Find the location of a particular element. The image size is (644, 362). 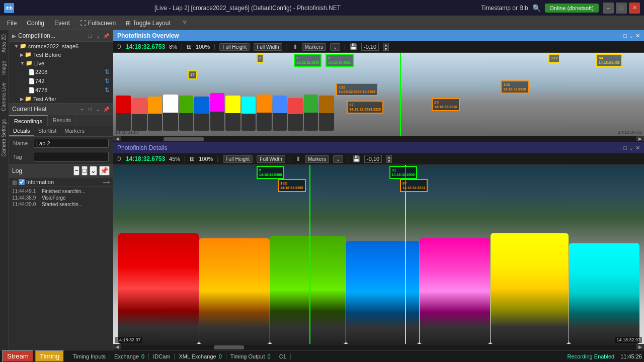

log-pin-btn: 📌 is located at coordinates (105, 171).